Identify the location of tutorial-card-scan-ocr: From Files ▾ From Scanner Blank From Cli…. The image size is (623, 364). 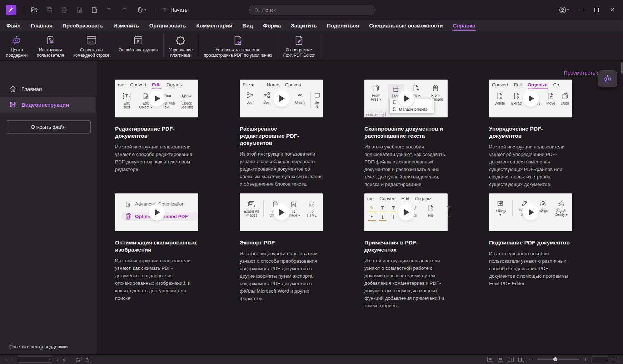
(406, 136).